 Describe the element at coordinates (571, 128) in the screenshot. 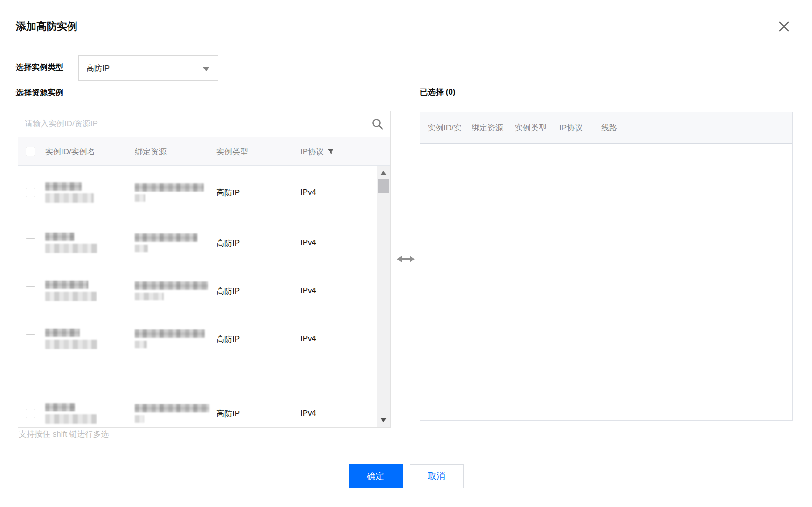

I see `selected-column-ip-protocol: IP协议` at that location.